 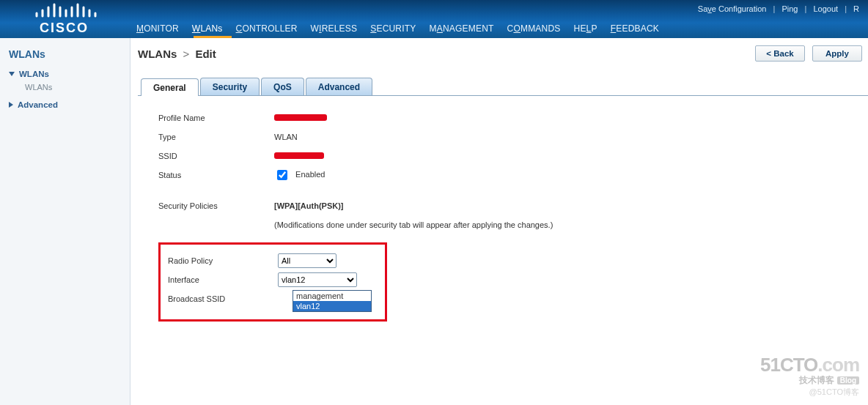 I want to click on watermark: 51CTO.com 技术博客Blog @51CTO博客, so click(x=809, y=376).